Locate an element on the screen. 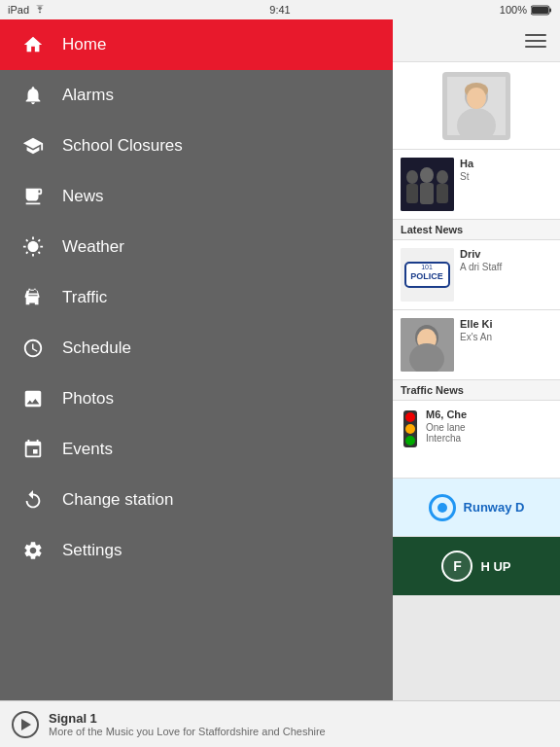 The image size is (560, 747). sidebar-item-alarms: Alarms is located at coordinates (196, 95).